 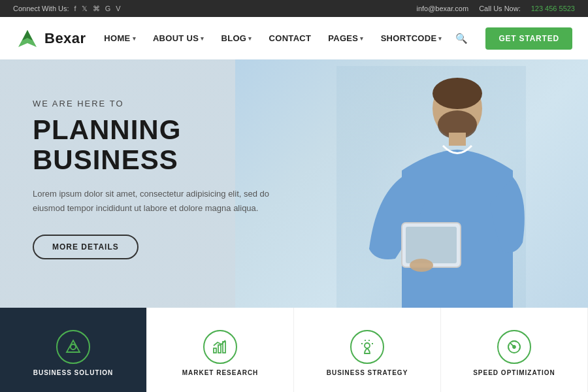 I want to click on hero-title: PLANNING BUSINESS, so click(x=157, y=145).